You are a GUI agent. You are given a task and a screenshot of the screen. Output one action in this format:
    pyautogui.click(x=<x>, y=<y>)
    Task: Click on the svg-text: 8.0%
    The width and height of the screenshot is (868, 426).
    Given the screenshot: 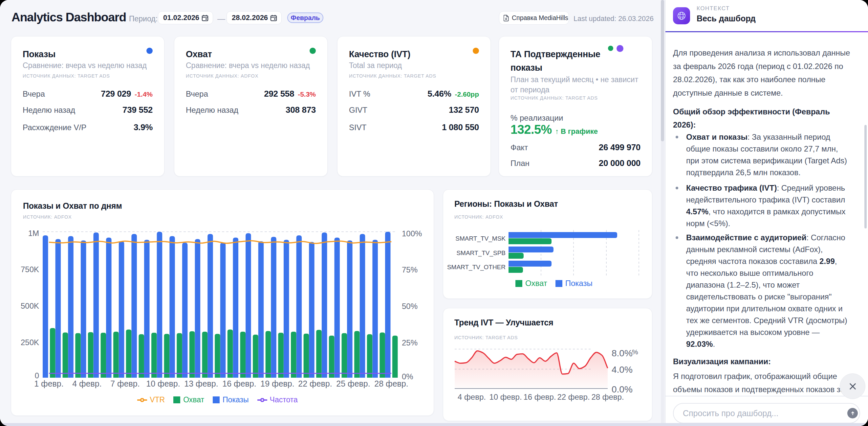 What is the action you would take?
    pyautogui.click(x=622, y=353)
    